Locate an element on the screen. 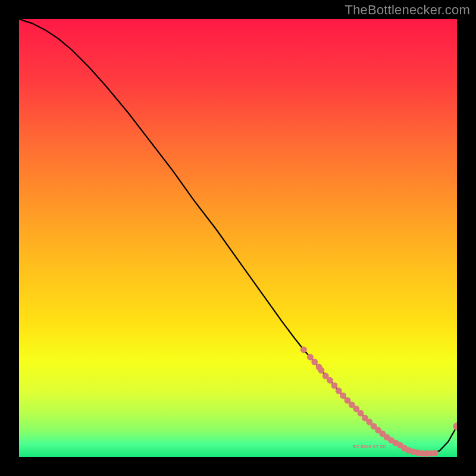 The height and width of the screenshot is (476, 476). series-annotation: RX 6800 XT 3D is located at coordinates (369, 446).